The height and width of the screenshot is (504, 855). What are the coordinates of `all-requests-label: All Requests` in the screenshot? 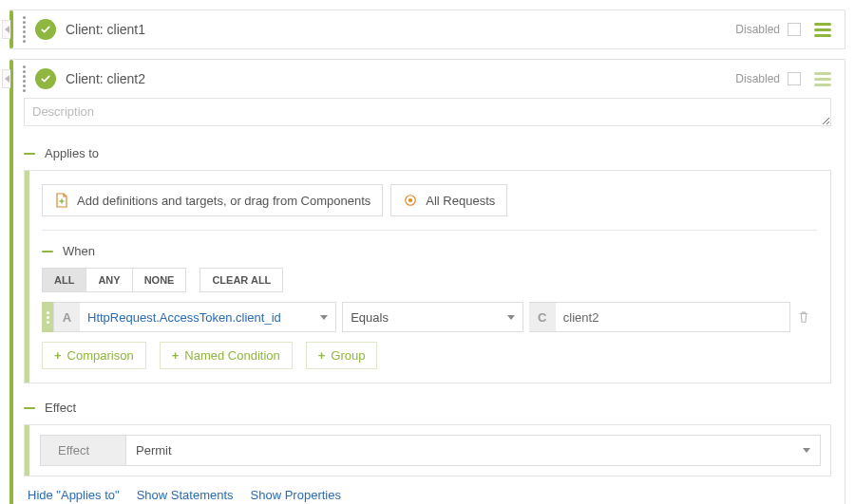 It's located at (460, 201).